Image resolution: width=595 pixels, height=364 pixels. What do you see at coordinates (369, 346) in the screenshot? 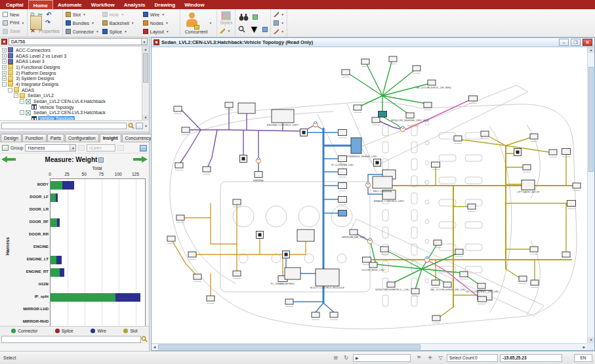
I see `canvas-hscrollbar: ◀ ▶` at bounding box center [369, 346].